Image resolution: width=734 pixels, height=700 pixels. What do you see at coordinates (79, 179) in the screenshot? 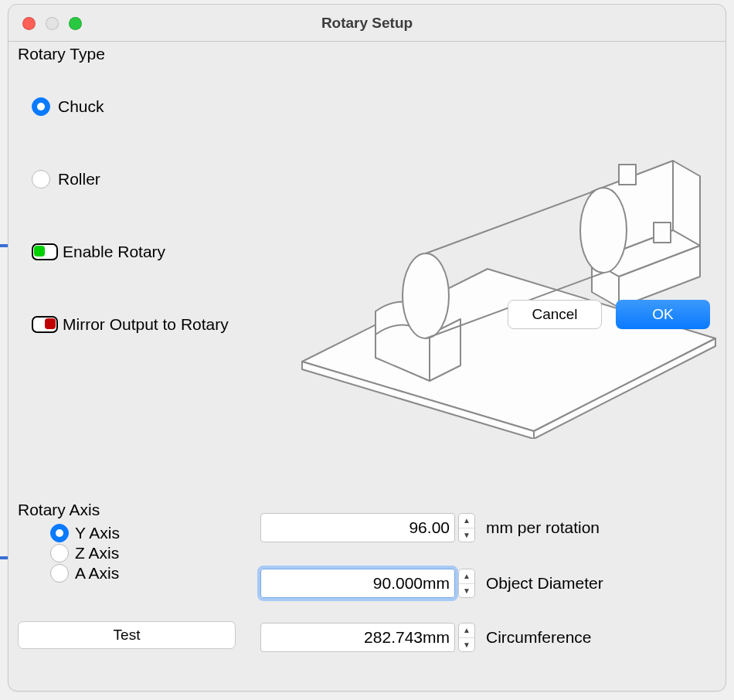
I see `rotary-type-roller-label: Roller` at bounding box center [79, 179].